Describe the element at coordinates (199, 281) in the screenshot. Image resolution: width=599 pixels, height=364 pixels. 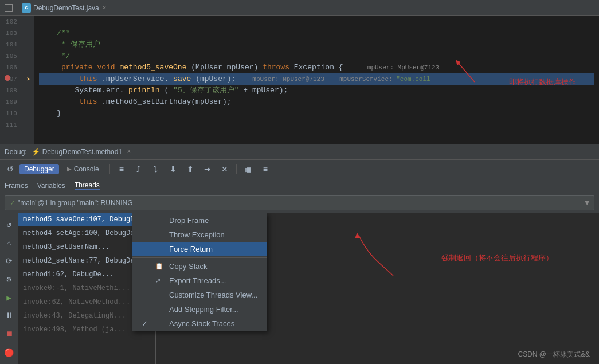
I see `ctx-export-threads: ↗ Export Threads...` at that location.